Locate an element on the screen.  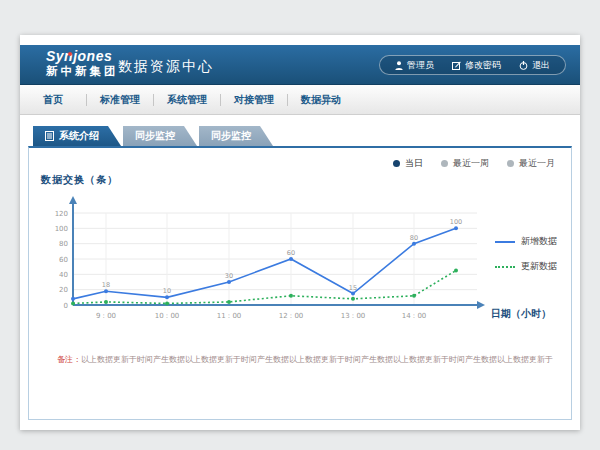
current-user-label: 管理员 is located at coordinates (420, 66).